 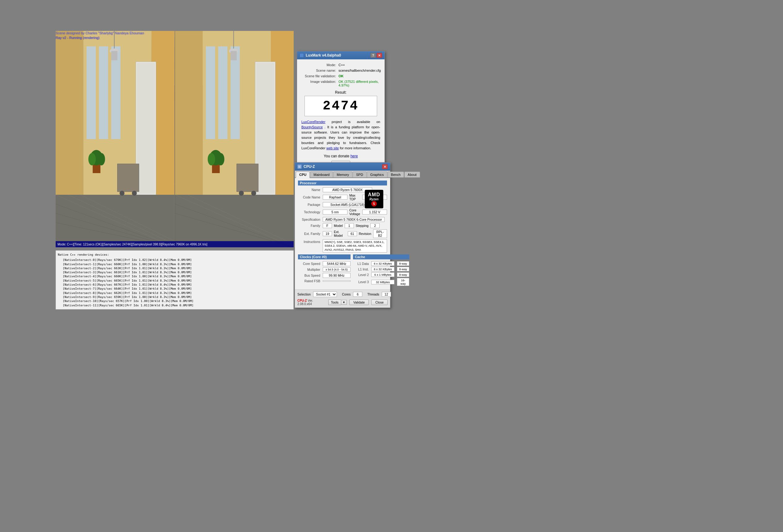 I want to click on luxmark-icon, so click(x=302, y=55).